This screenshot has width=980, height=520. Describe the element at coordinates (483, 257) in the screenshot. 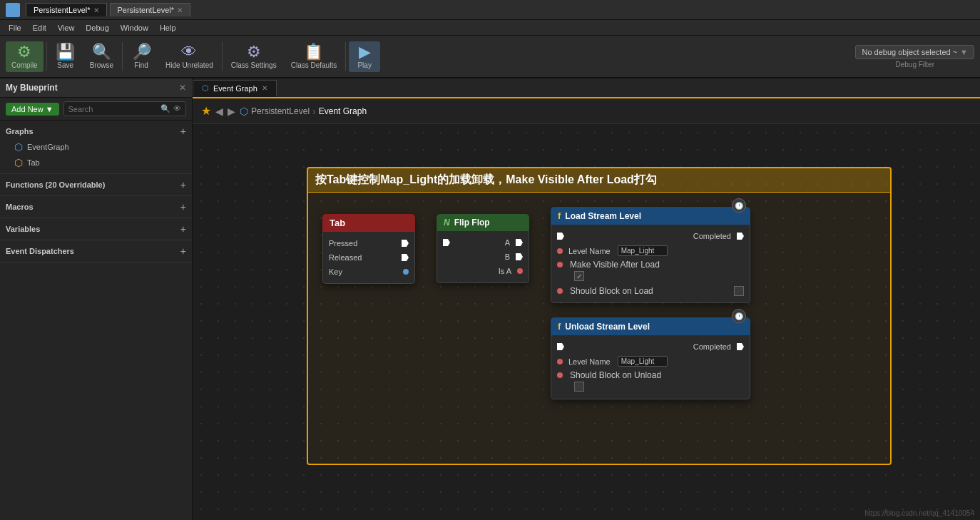

I see `flipflop-node-body: A B Is A` at that location.